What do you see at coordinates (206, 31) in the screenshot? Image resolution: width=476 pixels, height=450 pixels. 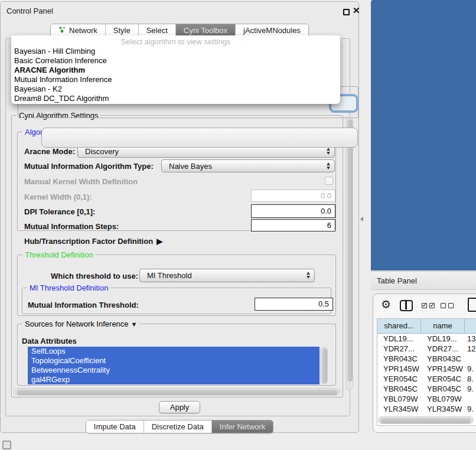 I see `tab-cyni-toolbox-label: Cyni Toolbox` at bounding box center [206, 31].